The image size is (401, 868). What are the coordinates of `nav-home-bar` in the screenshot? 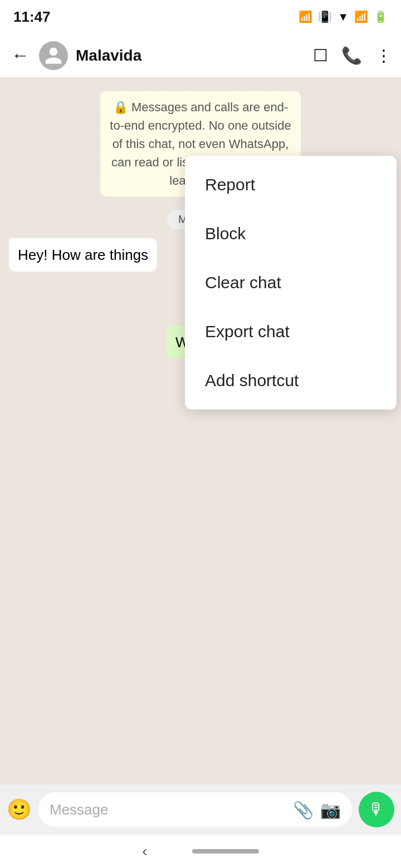 It's located at (226, 851).